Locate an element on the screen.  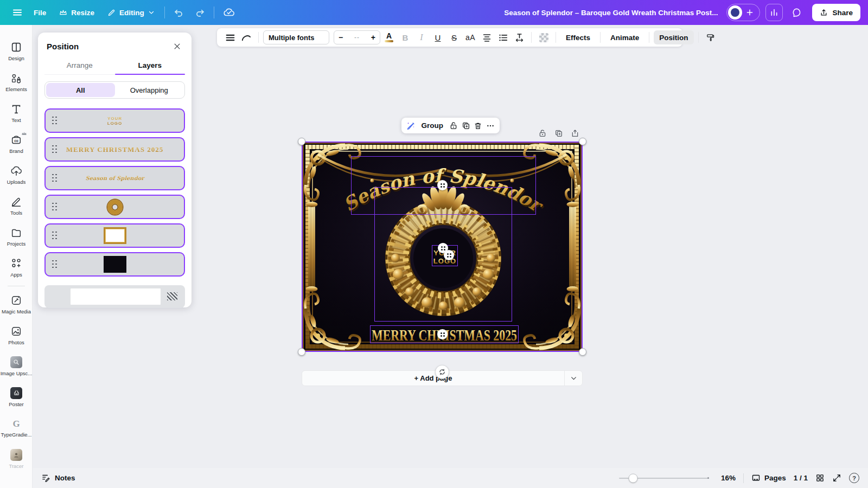
sidebar-item-photos: Photos is located at coordinates (16, 335).